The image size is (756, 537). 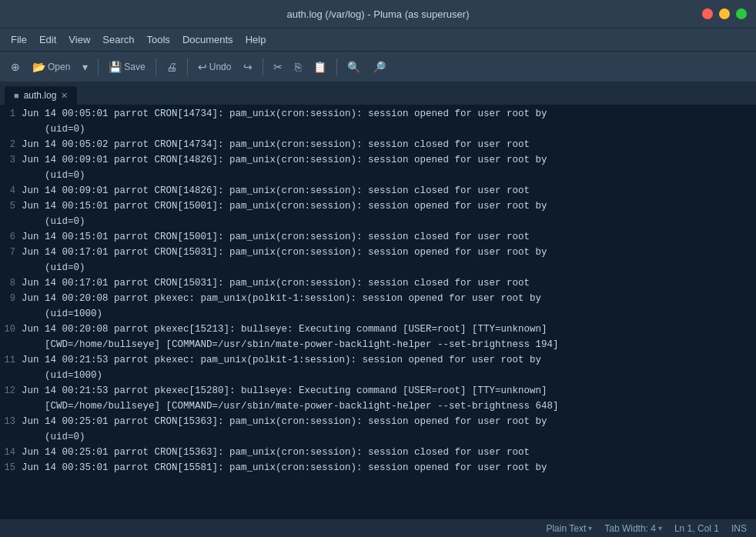 What do you see at coordinates (389, 399) in the screenshot?
I see `line-content: Jun 14 00:21:53 parrot pkexec[15280]: bu…` at bounding box center [389, 399].